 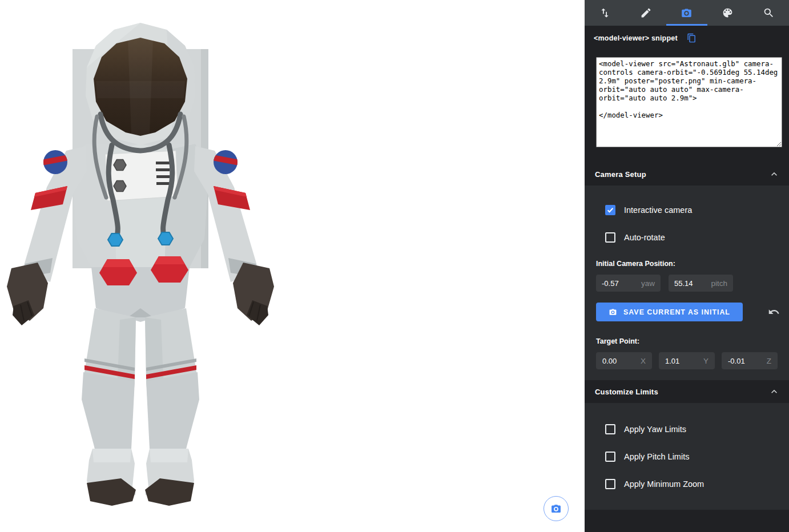 What do you see at coordinates (669, 312) in the screenshot?
I see `save-current-as-initial-button: SAVE CURRENT AS INITIAL` at bounding box center [669, 312].